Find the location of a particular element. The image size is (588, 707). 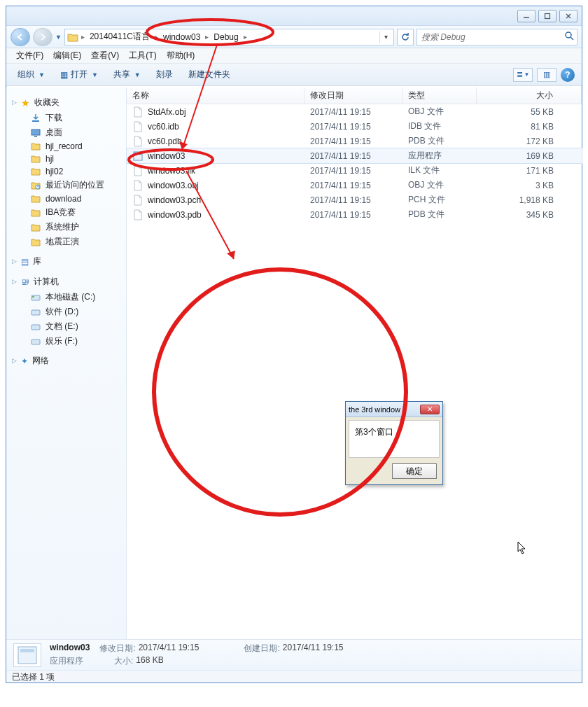

newfolder-button: 新建文件夹 is located at coordinates (209, 74).